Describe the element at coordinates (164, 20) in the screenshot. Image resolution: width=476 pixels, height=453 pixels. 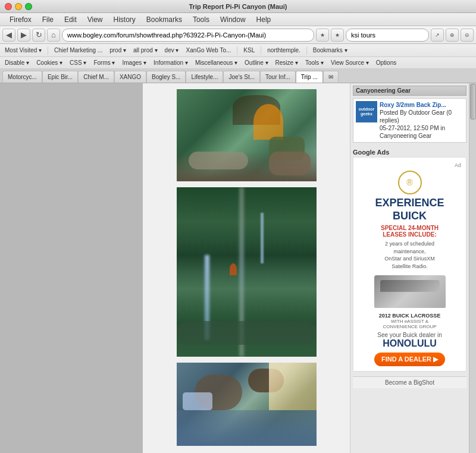
I see `menu-bookmarks: Bookmarks` at that location.